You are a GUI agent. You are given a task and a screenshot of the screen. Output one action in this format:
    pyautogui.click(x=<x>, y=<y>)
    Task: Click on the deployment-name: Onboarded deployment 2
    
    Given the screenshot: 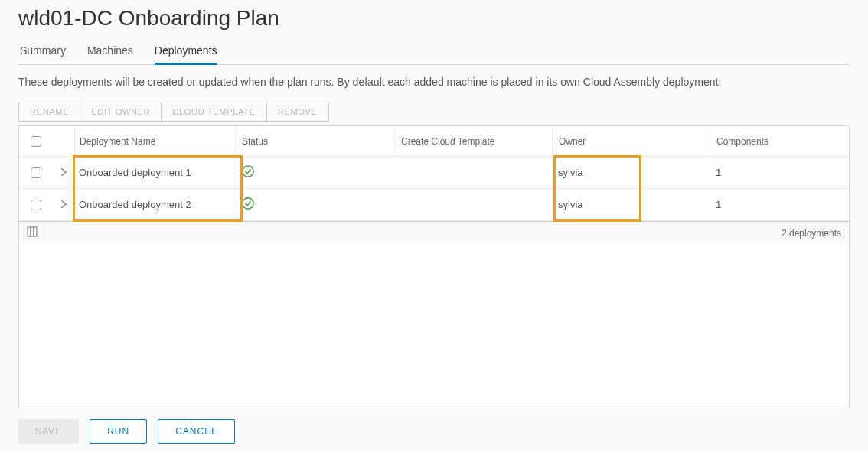 What is the action you would take?
    pyautogui.click(x=135, y=205)
    